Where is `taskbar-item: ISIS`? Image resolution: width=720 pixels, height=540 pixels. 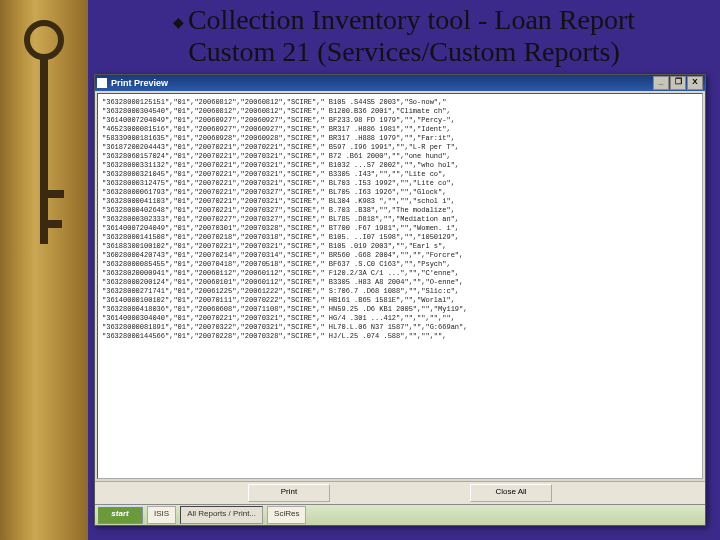 taskbar-item: ISIS is located at coordinates (162, 515).